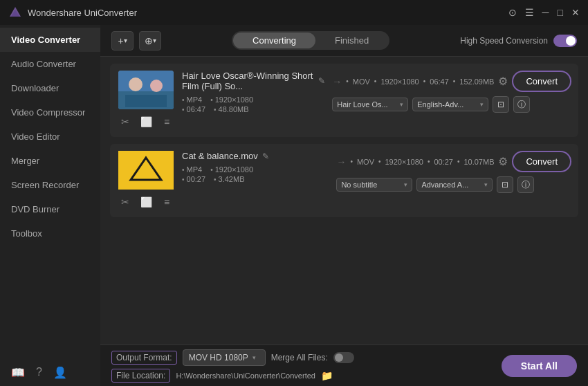 This screenshot has width=588, height=386. I want to click on minimize-icon: ─, so click(546, 12).